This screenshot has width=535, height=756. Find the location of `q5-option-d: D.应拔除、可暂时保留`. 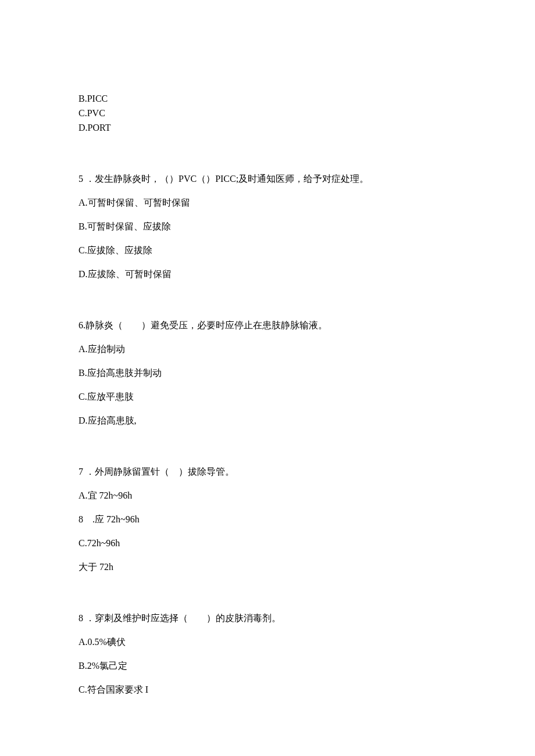

q5-option-d: D.应拔除、可暂时保留 is located at coordinates (268, 274).